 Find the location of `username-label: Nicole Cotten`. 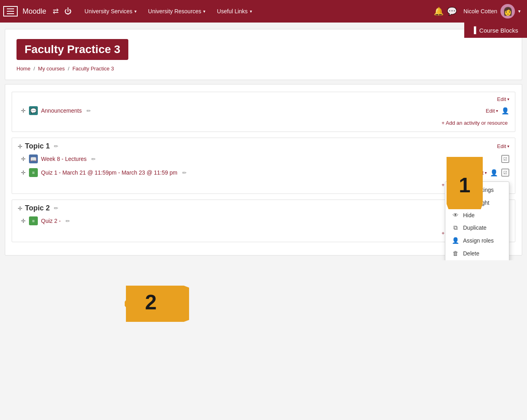

username-label: Nicole Cotten is located at coordinates (480, 11).